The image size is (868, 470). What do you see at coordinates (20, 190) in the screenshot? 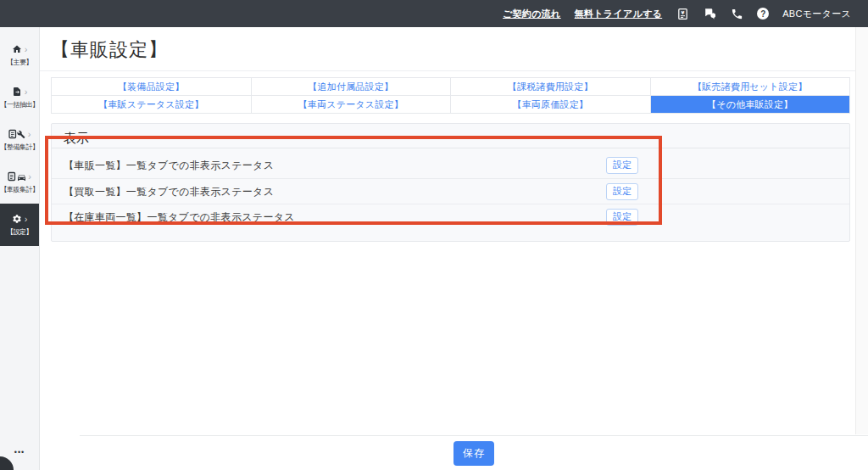
I see `sidebar-item-label: 【車販集計】` at bounding box center [20, 190].